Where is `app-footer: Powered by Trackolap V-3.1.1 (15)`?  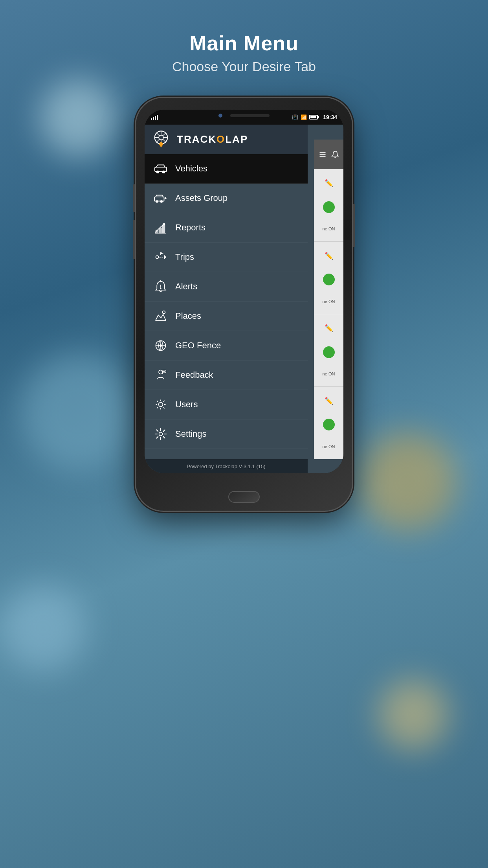 app-footer: Powered by Trackolap V-3.1.1 (15) is located at coordinates (226, 466).